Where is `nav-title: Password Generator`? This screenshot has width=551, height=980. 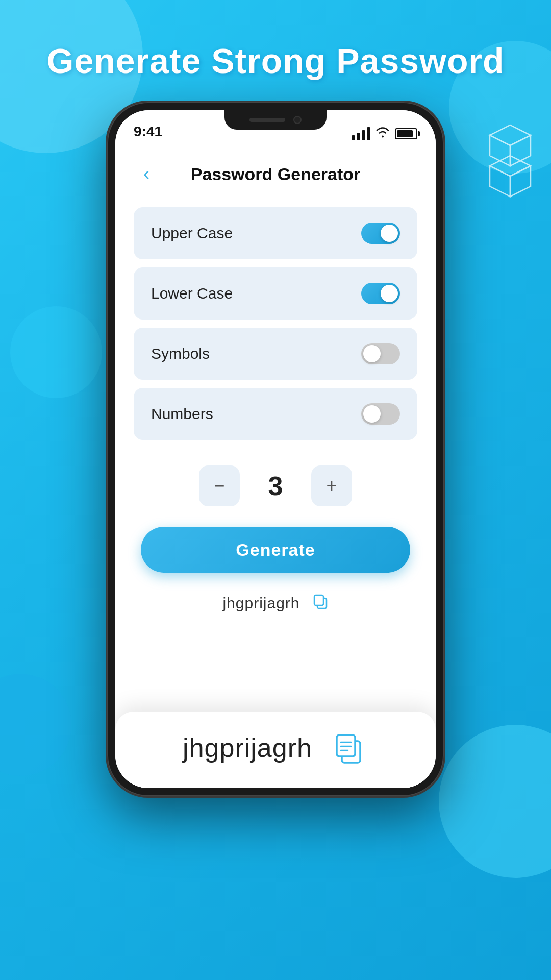
nav-title: Password Generator is located at coordinates (276, 175).